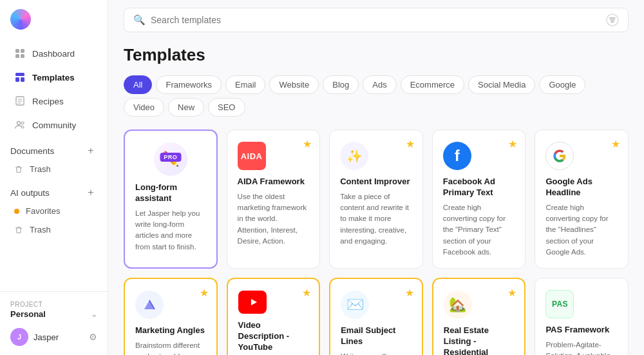  What do you see at coordinates (376, 316) in the screenshot?
I see `template-card-email-subject: ★ ✉️ Email Subject Lines Write compellin…` at bounding box center [376, 316].